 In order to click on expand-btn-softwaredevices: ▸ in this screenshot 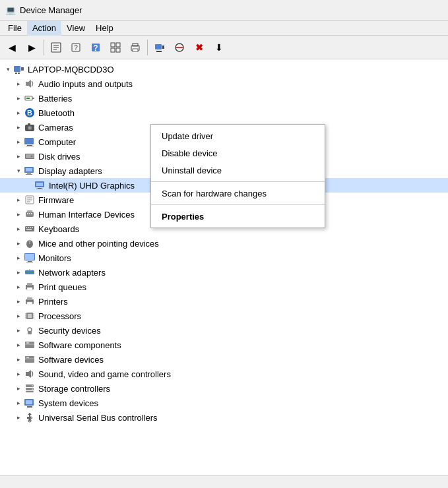, I will do `click(18, 359)`.